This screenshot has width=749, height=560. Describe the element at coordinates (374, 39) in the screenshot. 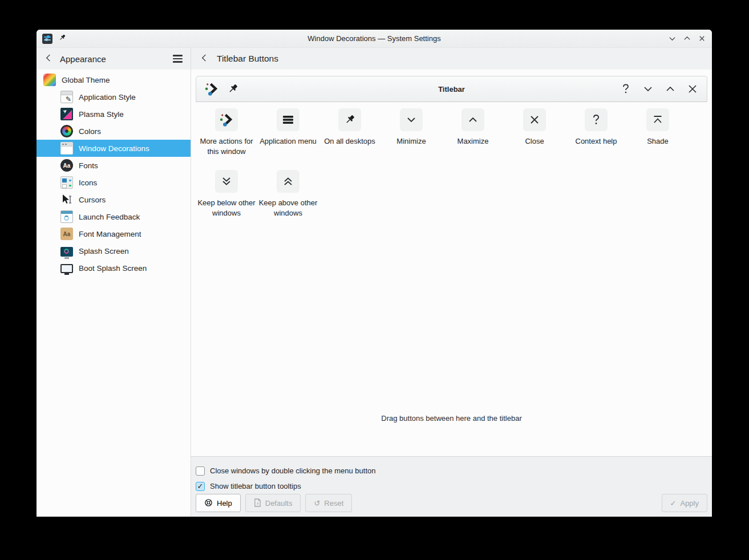

I see `window-title: Window Decorations — System Settings` at that location.